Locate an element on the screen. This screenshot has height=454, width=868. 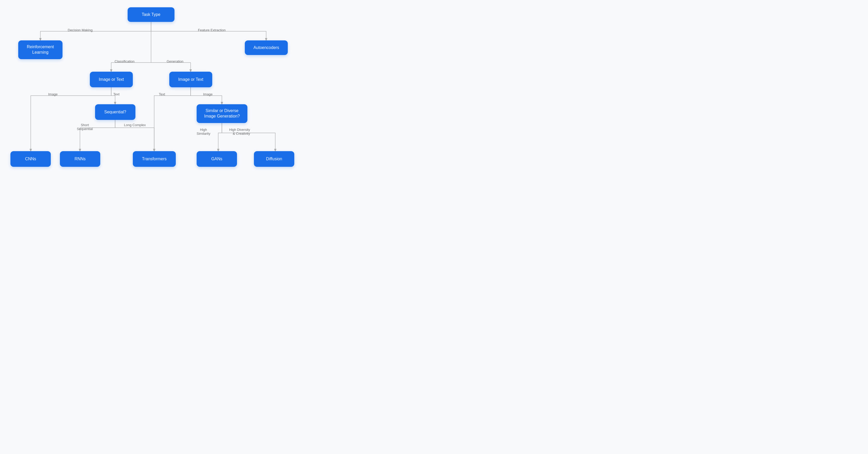
node-diffusion: Diffusion is located at coordinates (274, 159).